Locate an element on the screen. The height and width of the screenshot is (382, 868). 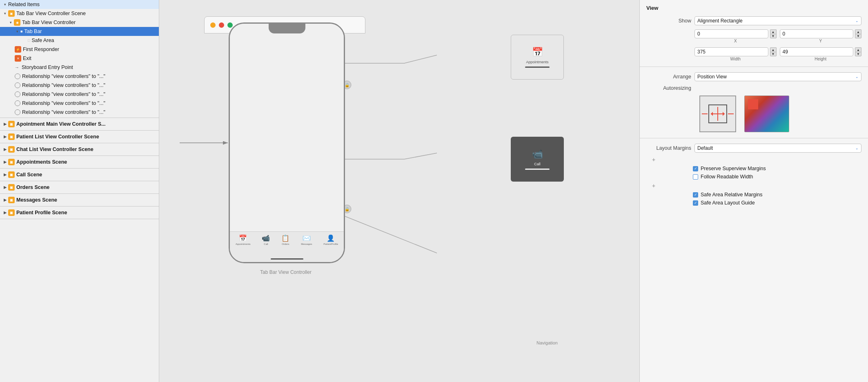
tab-call: 📹 Call is located at coordinates (266, 240).